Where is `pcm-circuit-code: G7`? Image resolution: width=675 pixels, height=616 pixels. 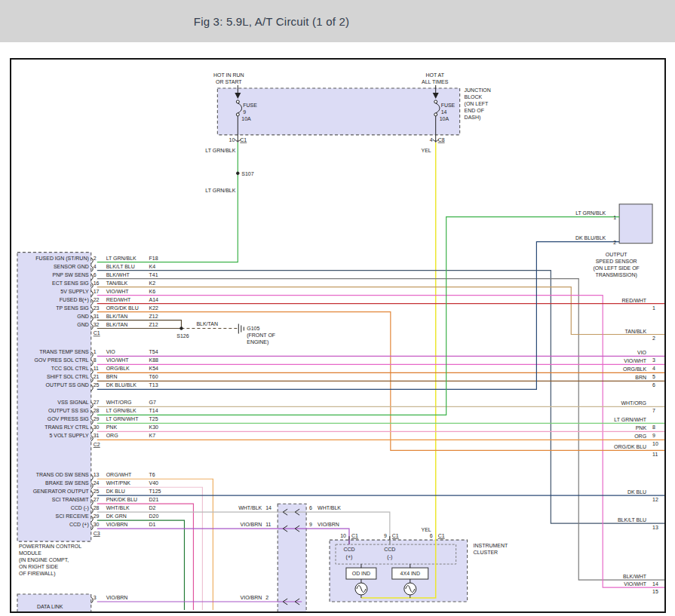
pcm-circuit-code: G7 is located at coordinates (152, 403).